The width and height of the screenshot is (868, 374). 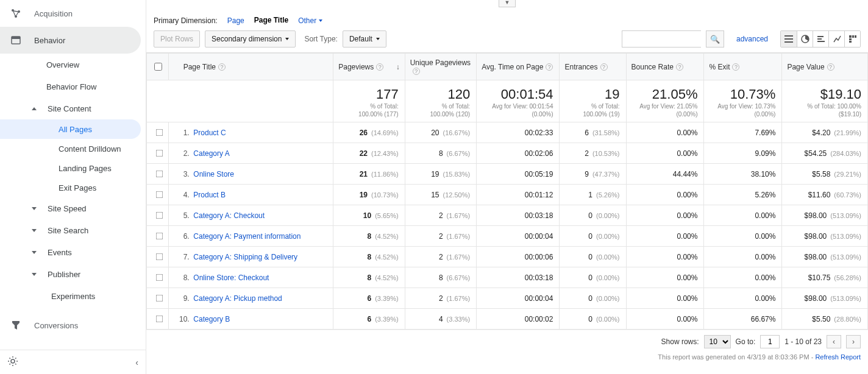 I want to click on page-title-link: Category B, so click(x=212, y=319).